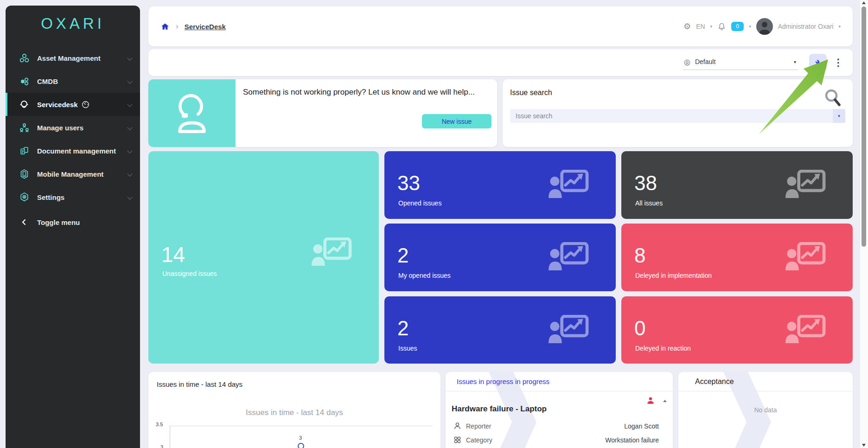 The width and height of the screenshot is (868, 448). Describe the element at coordinates (301, 445) in the screenshot. I see `data-point-marker` at that location.